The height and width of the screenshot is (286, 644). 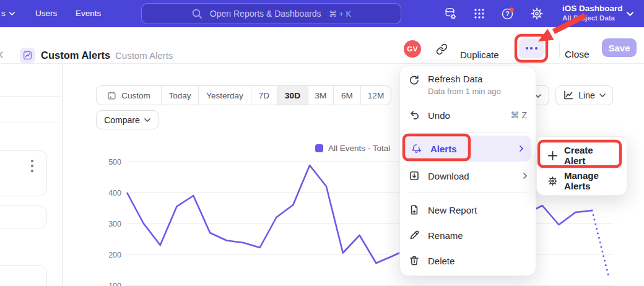 I want to click on nav-item-users: Users, so click(x=46, y=14).